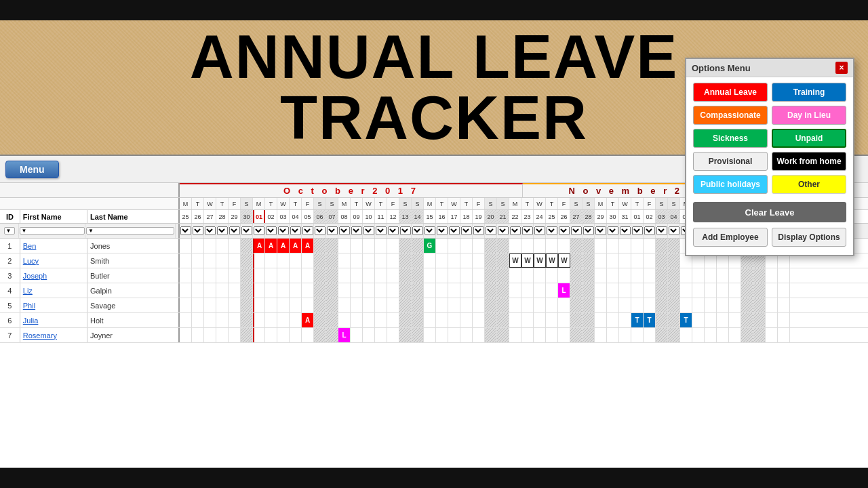 This screenshot has height=488, width=868. What do you see at coordinates (54, 290) in the screenshot?
I see `cell-firstname-3: Liz` at bounding box center [54, 290].